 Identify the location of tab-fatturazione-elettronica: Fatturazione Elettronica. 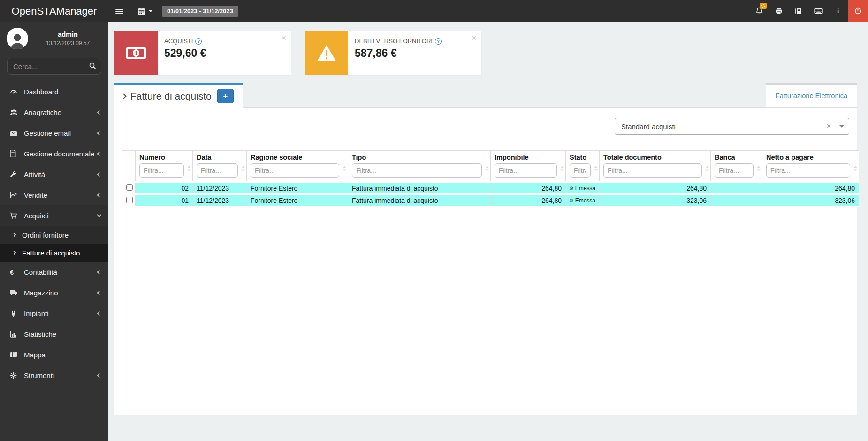
(812, 95).